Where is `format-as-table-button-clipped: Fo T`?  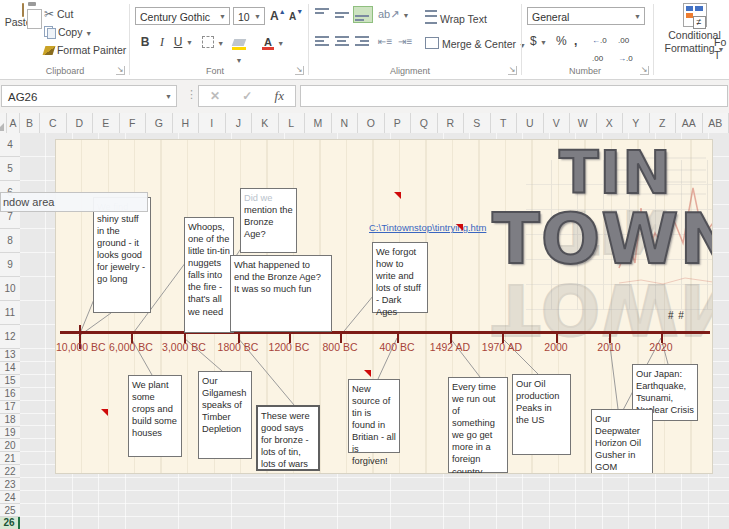
format-as-table-button-clipped: Fo T is located at coordinates (722, 32).